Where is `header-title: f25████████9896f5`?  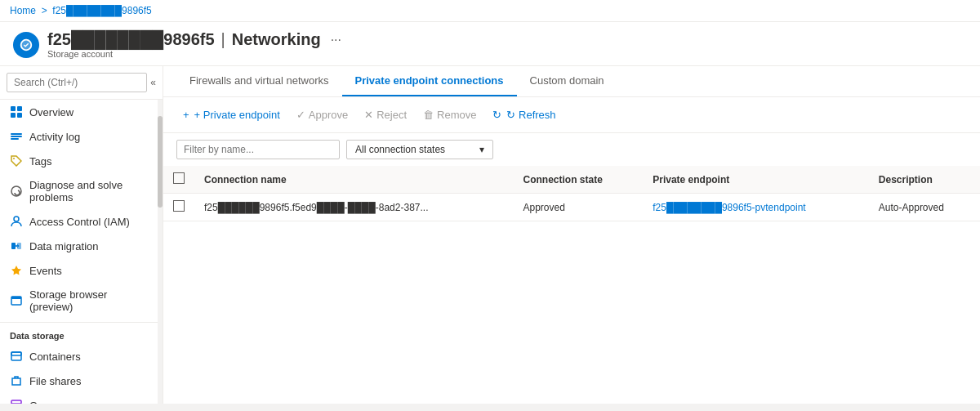
header-title: f25████████9896f5 is located at coordinates (131, 39).